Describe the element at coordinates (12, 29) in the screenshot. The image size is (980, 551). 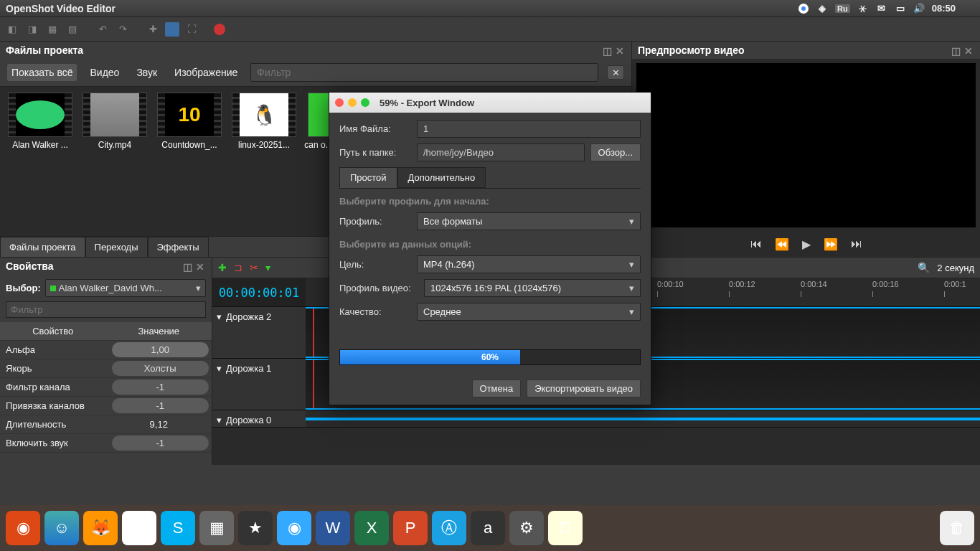
I see `tool-icon-1: ◧` at that location.